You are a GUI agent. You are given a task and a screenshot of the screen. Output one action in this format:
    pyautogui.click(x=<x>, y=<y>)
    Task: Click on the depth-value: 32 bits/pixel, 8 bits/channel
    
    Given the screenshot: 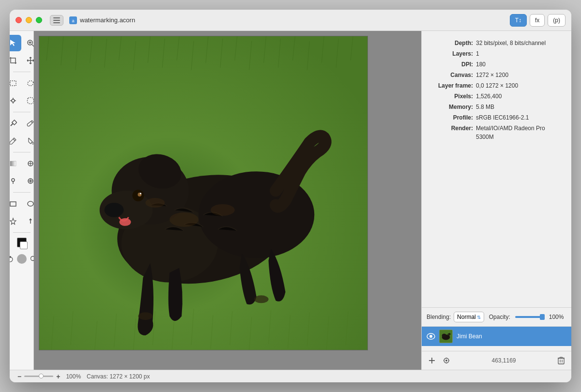 What is the action you would take?
    pyautogui.click(x=511, y=43)
    